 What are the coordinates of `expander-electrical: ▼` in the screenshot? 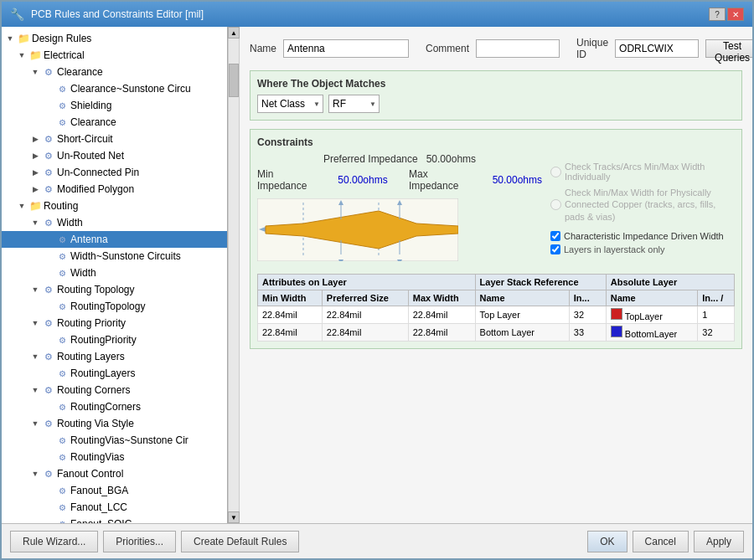 It's located at (22, 55).